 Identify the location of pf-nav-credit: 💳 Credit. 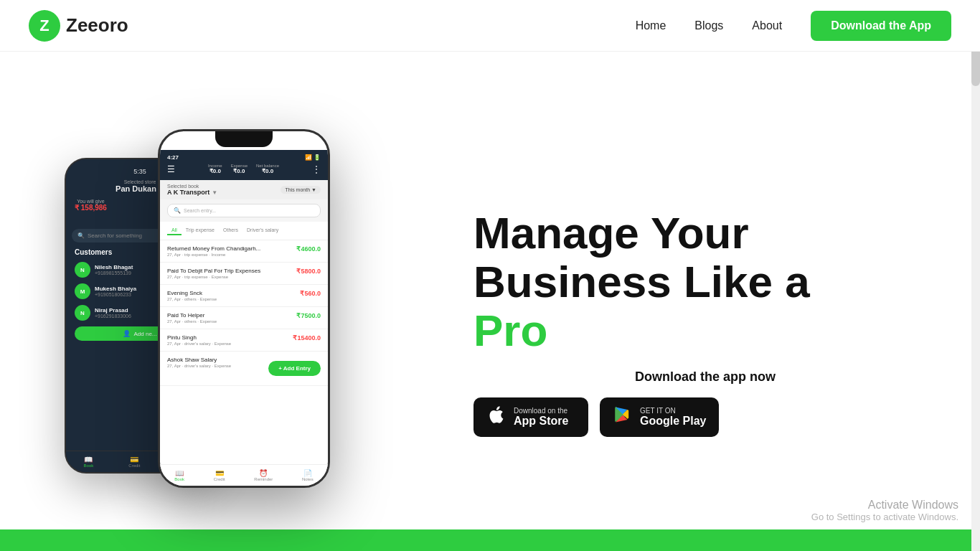
(220, 475).